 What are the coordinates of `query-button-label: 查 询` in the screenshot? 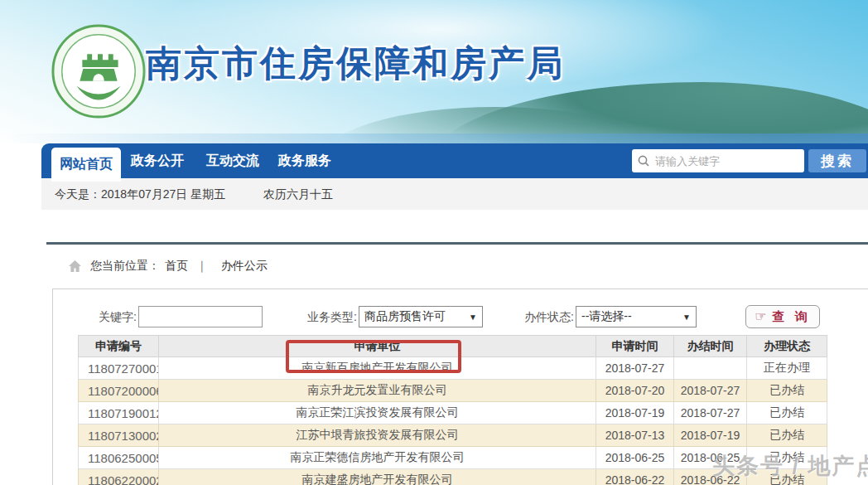 It's located at (792, 317).